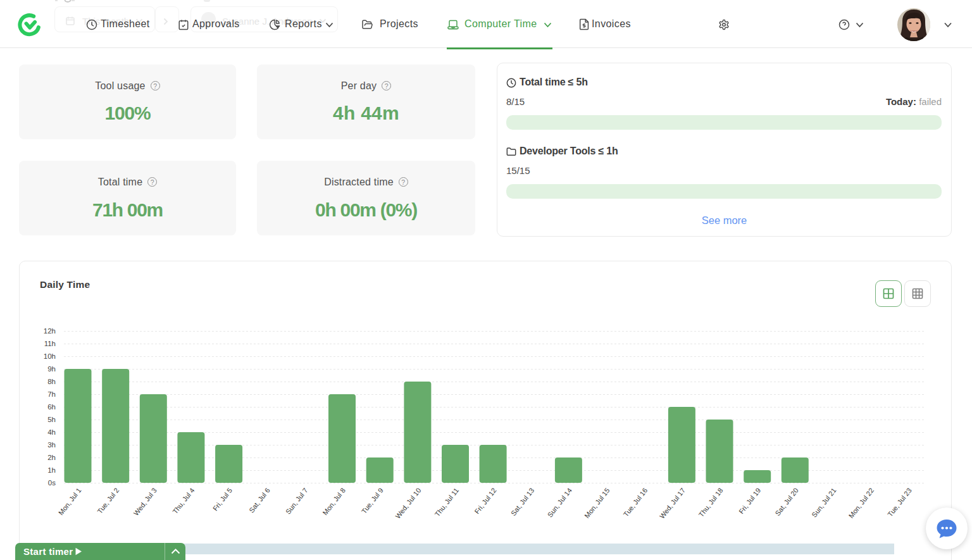 The height and width of the screenshot is (560, 972). I want to click on svg-text: 11h, so click(50, 344).